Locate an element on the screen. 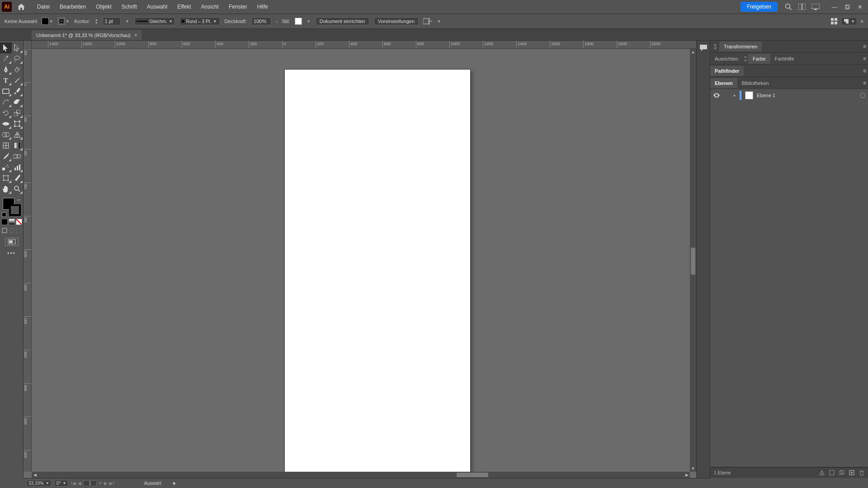 Image resolution: width=868 pixels, height=488 pixels. controlbar-menu-button: ≡ is located at coordinates (862, 21).